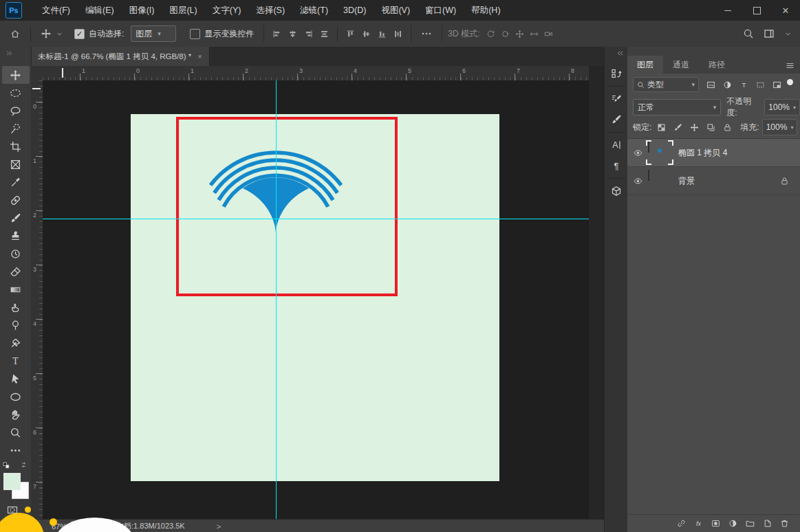 This screenshot has height=532, width=800. What do you see at coordinates (744, 85) in the screenshot?
I see `filter-type-layer-button: T` at bounding box center [744, 85].